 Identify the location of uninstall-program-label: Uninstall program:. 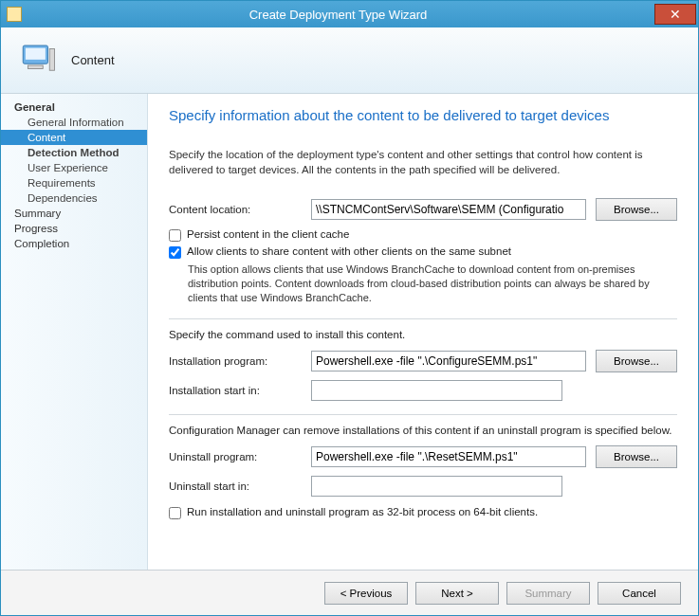
(240, 457).